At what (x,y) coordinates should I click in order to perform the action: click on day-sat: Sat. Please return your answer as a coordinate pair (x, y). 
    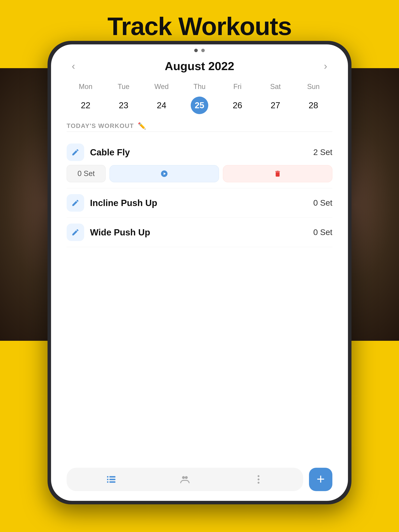
    Looking at the image, I should click on (275, 87).